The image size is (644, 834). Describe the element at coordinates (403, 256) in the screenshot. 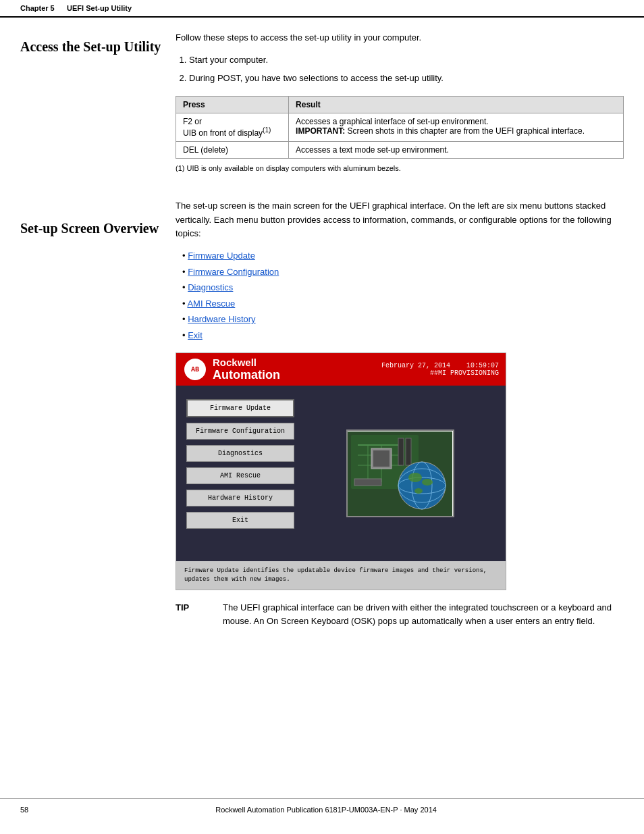

I see `bullet-firmware-update: Firmware Update` at that location.